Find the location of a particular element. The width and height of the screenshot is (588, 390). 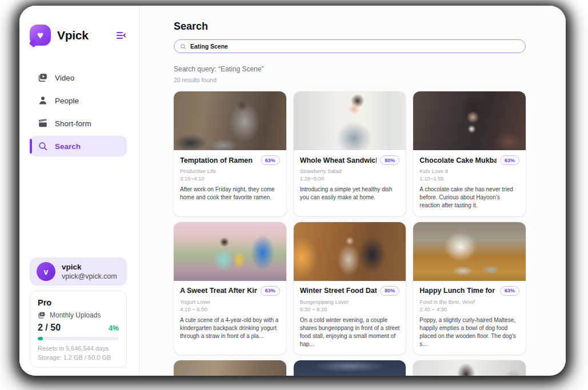

result-card: Temptation of Ramen 63% Productive Life … is located at coordinates (230, 154).